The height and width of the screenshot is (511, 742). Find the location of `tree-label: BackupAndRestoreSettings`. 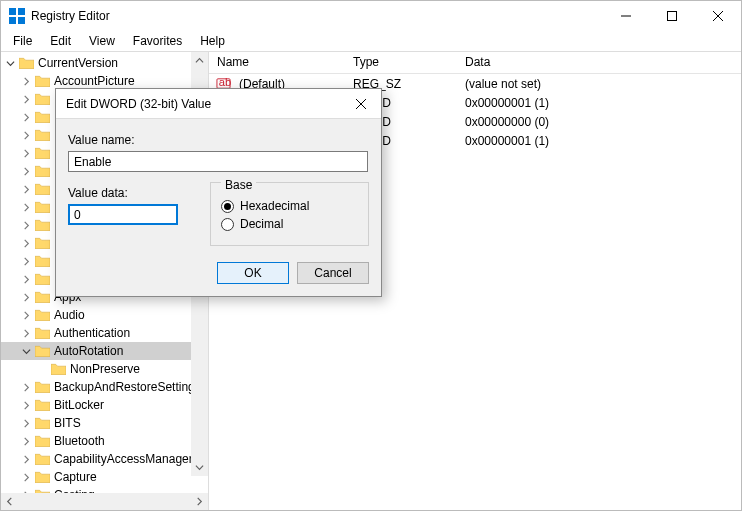

tree-label: BackupAndRestoreSettings is located at coordinates (128, 387).